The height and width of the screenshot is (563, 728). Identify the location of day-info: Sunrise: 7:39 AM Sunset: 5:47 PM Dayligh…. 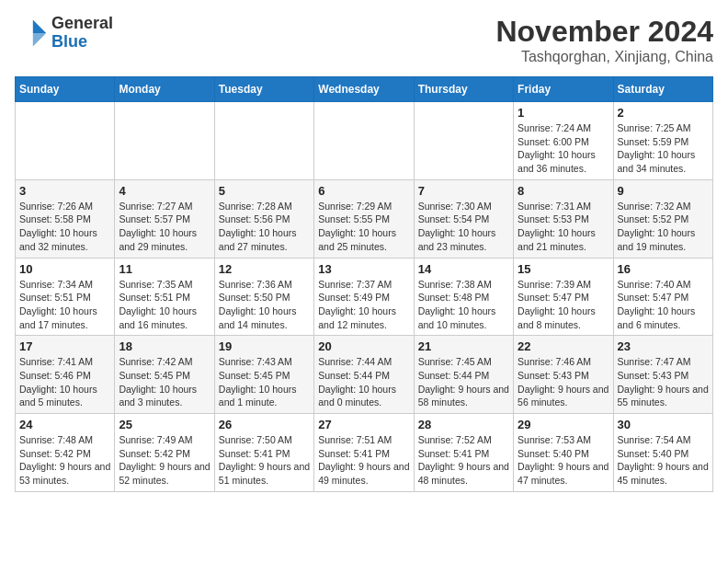
(563, 305).